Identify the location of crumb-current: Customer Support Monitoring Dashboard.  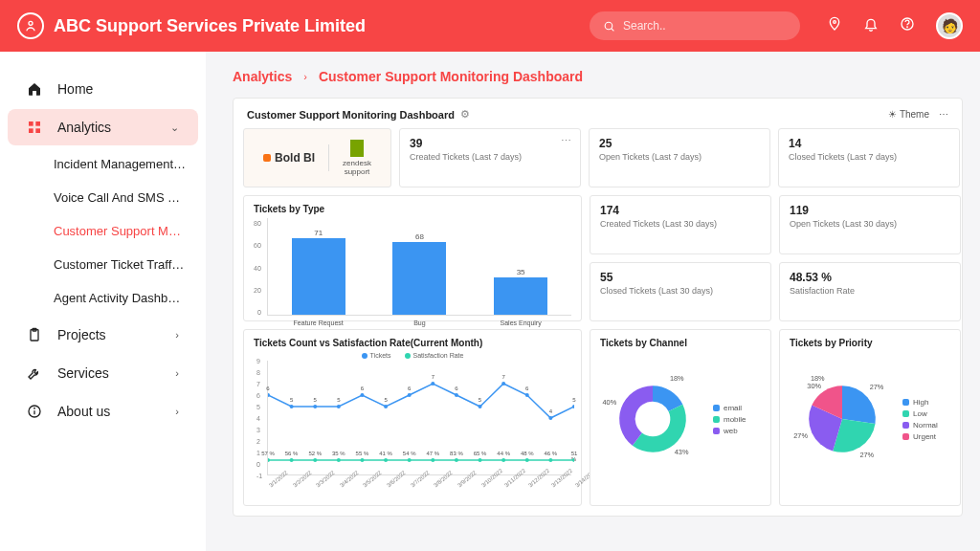
(451, 77).